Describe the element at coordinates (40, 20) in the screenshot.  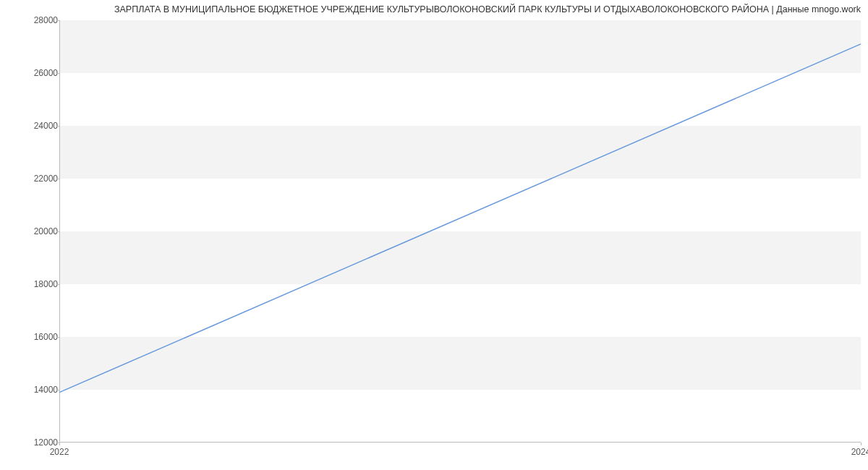
I see `y-tick-label: 28000` at that location.